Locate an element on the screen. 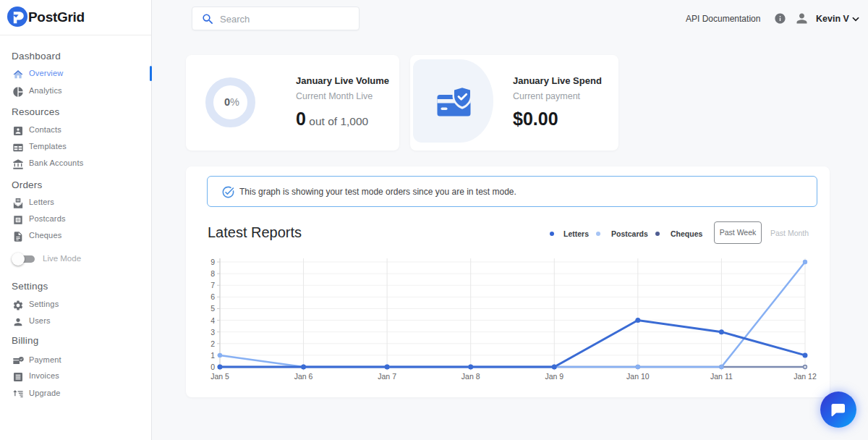 The image size is (868, 440). svg-text: Jan 8 is located at coordinates (471, 376).